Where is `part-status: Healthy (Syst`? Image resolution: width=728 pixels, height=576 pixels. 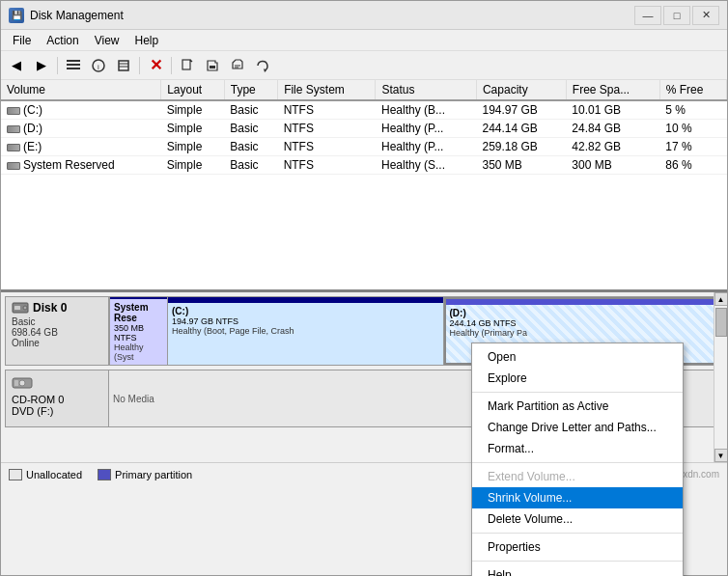
part-status: Healthy (Syst is located at coordinates (139, 352).